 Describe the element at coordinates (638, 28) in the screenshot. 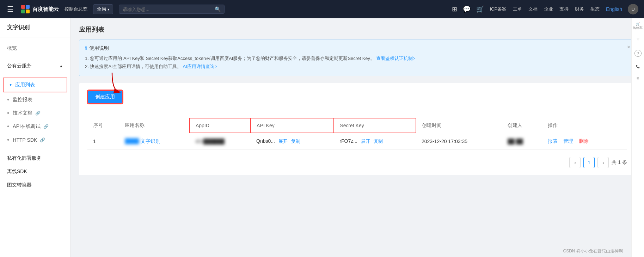

I see `cart-label: 购物车` at that location.